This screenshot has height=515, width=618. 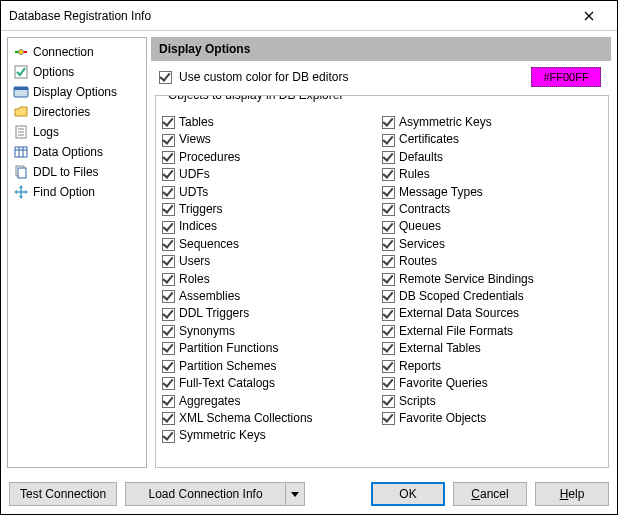 I want to click on checkbox-item: Defaults, so click(x=492, y=158).